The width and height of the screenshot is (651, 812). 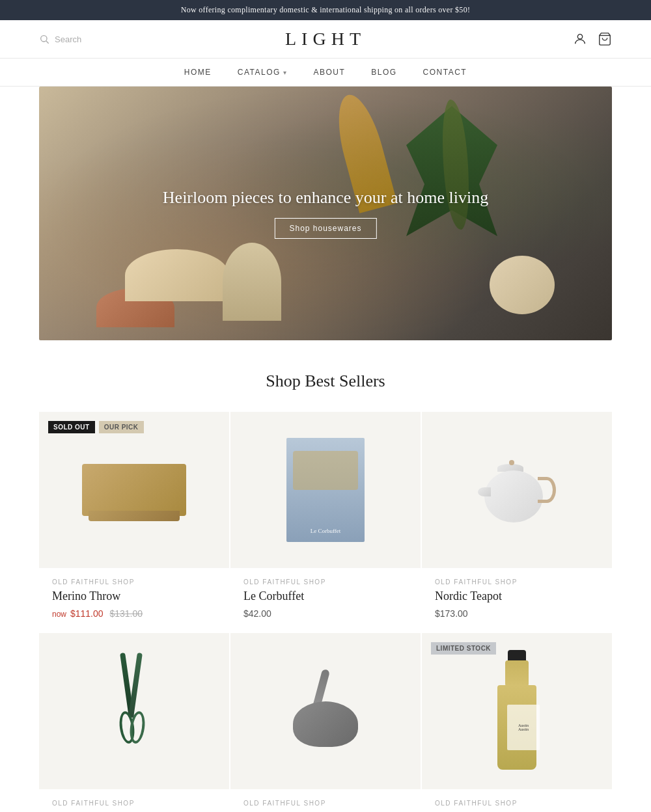 What do you see at coordinates (134, 490) in the screenshot?
I see `product-image-area: SOLD OUT OUR PICK` at bounding box center [134, 490].